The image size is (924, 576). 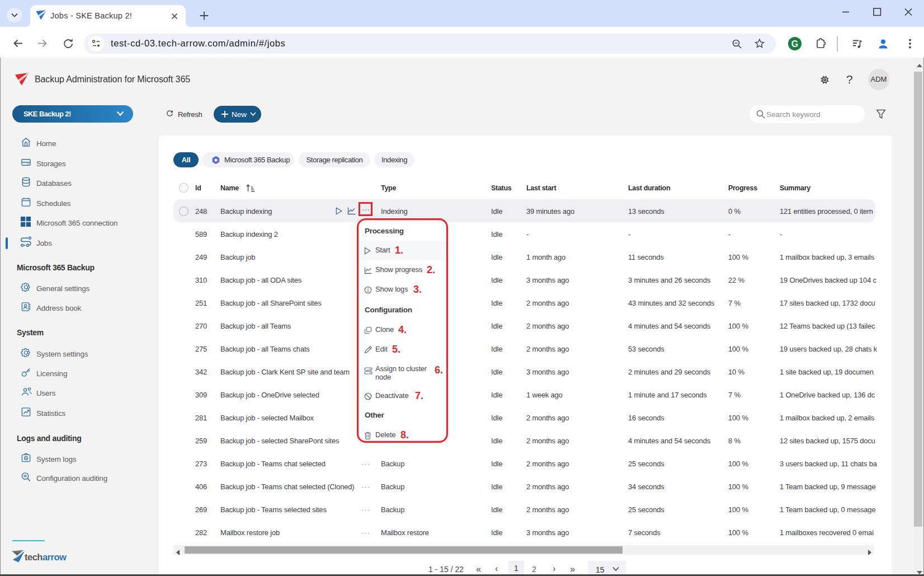 I want to click on svg-text: techarrow, so click(x=46, y=557).